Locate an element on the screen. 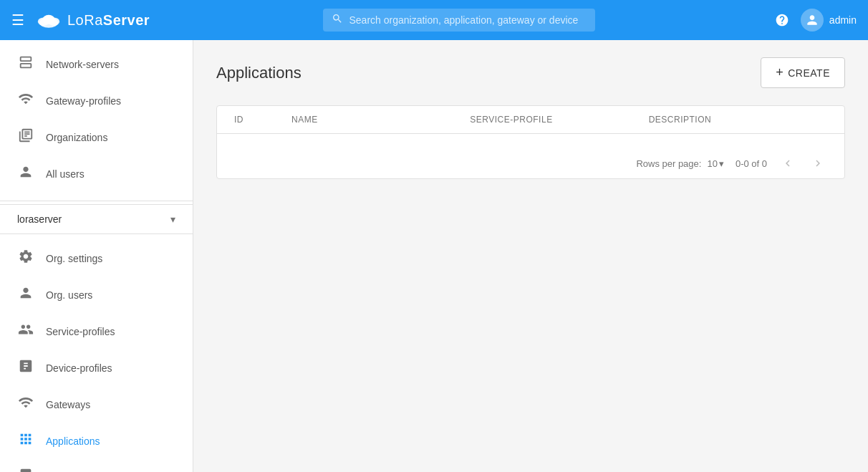 The width and height of the screenshot is (868, 472). sidebar-top-section: Network-servers Gateway-profiles Organiz… is located at coordinates (96, 119).